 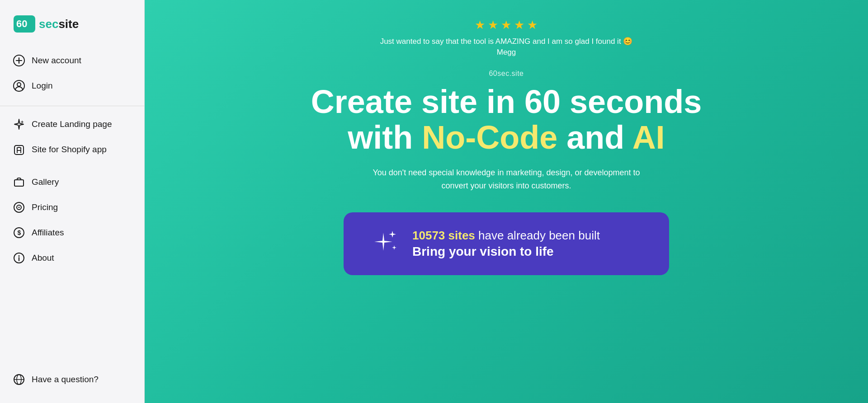 I want to click on review-text: Just wanted to say that the tool is AMAZ…, so click(x=506, y=42).